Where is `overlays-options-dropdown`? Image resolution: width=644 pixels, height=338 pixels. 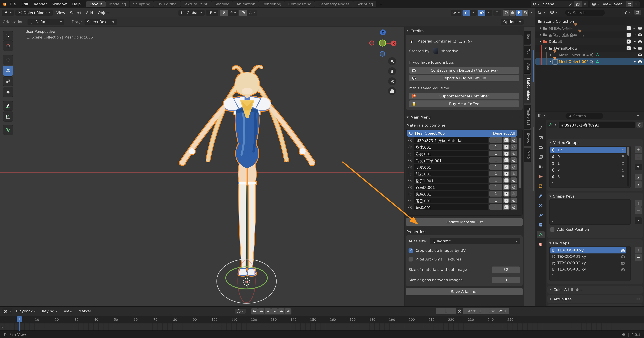 overlays-options-dropdown is located at coordinates (488, 13).